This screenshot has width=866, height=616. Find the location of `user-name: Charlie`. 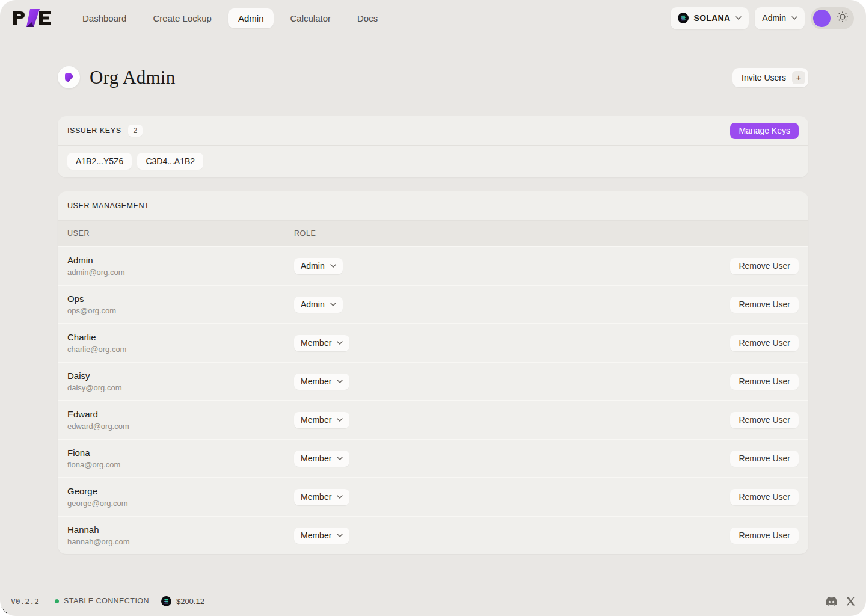

user-name: Charlie is located at coordinates (180, 337).